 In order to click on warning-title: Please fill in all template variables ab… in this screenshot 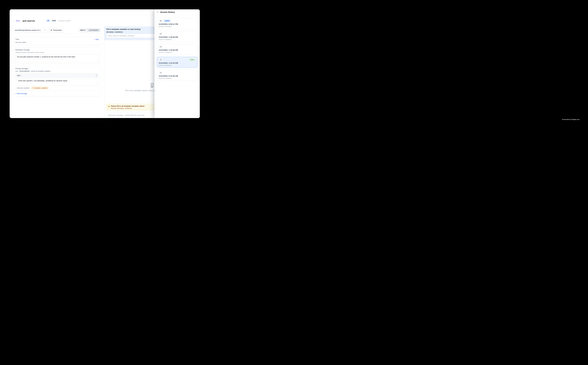, I will do `click(128, 106)`.